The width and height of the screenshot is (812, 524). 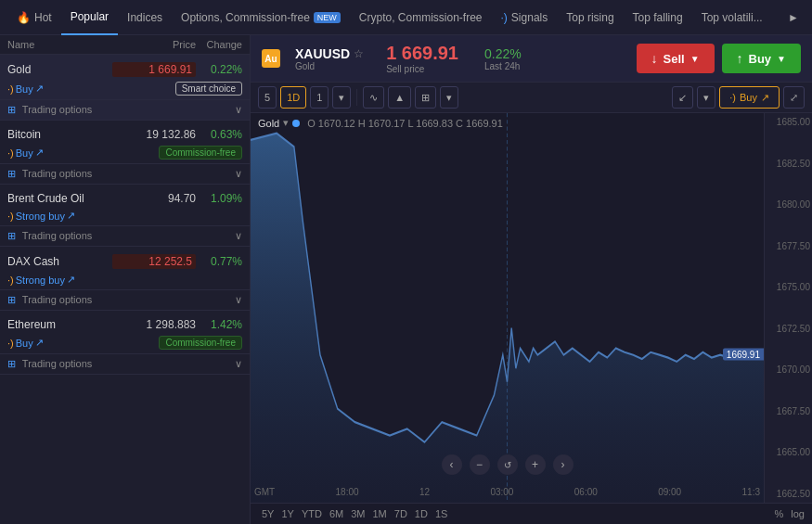 What do you see at coordinates (124, 152) in the screenshot?
I see `instrument-bitcoin: Bitcoin 19 132.86 0.63% ·) Buy ↗ Commiss…` at bounding box center [124, 152].